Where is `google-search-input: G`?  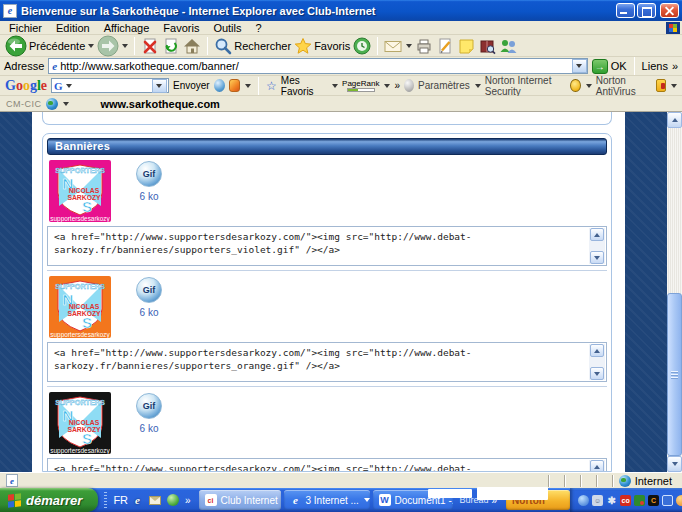 google-search-input: G is located at coordinates (110, 86).